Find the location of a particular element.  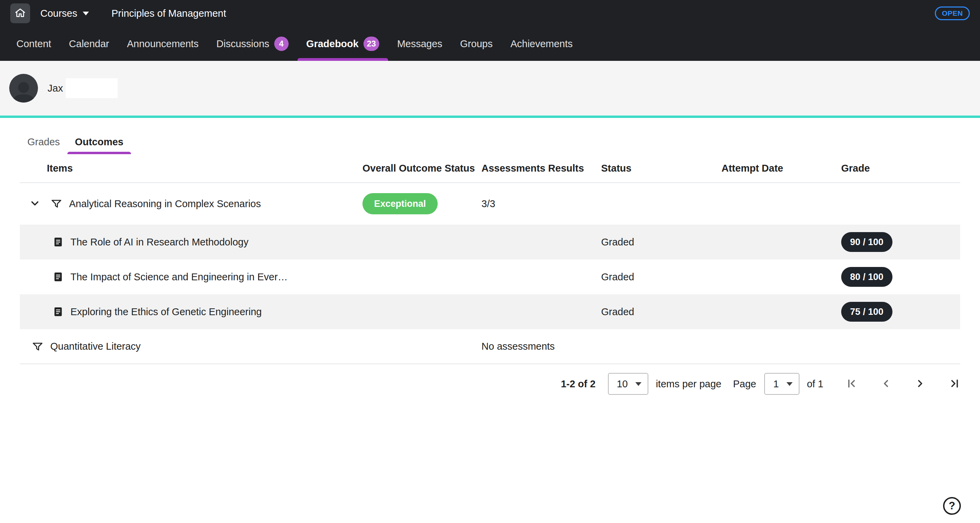

course-title: Principles of Management is located at coordinates (169, 14).